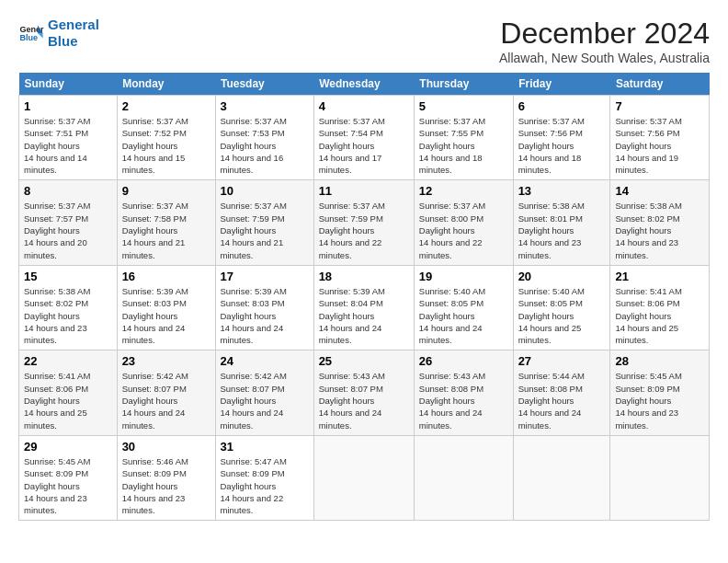 This screenshot has height=563, width=728. I want to click on calendar-cell: 21Sunrise: 5:41 AMSunset: 8:06 PMDayligh…, so click(660, 307).